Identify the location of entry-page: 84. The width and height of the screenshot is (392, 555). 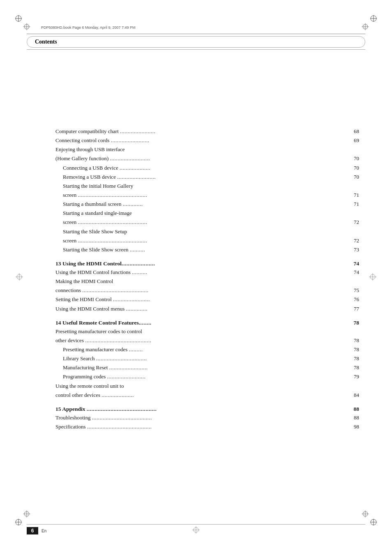
(353, 395).